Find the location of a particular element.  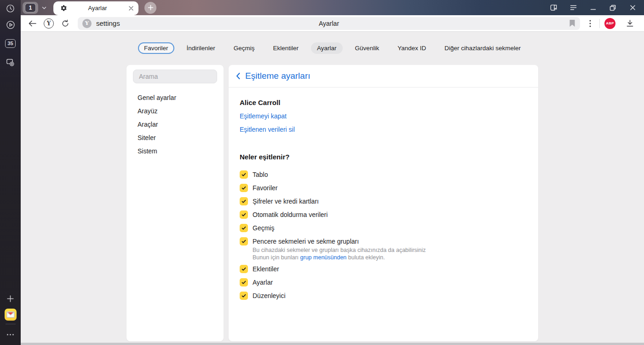

address-bar: Y Y settings Ayarlar ABP is located at coordinates (332, 23).